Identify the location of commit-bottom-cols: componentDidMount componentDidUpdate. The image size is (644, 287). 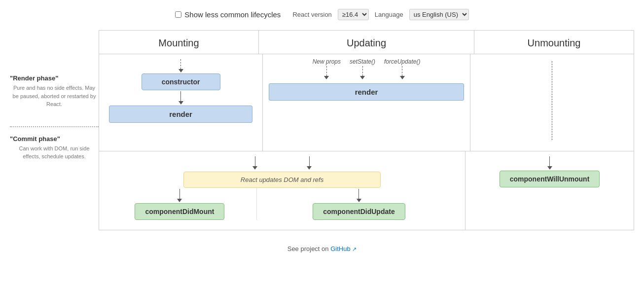
(282, 204).